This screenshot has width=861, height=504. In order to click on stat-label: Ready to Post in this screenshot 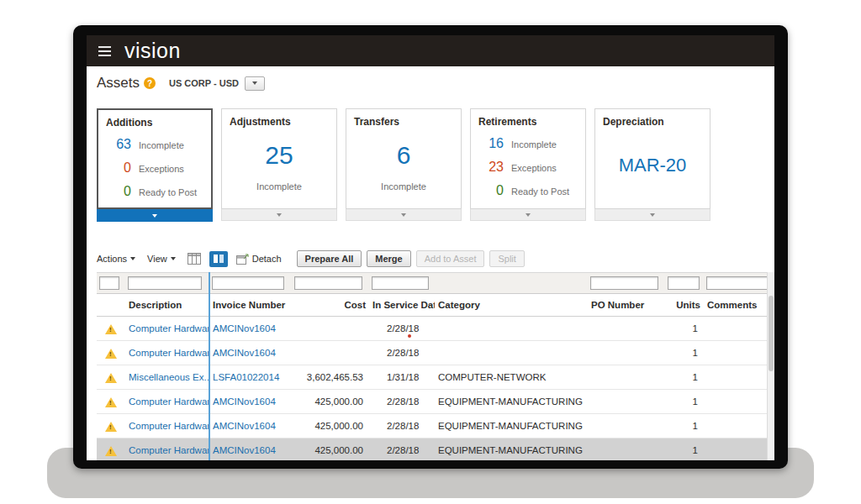, I will do `click(168, 192)`.